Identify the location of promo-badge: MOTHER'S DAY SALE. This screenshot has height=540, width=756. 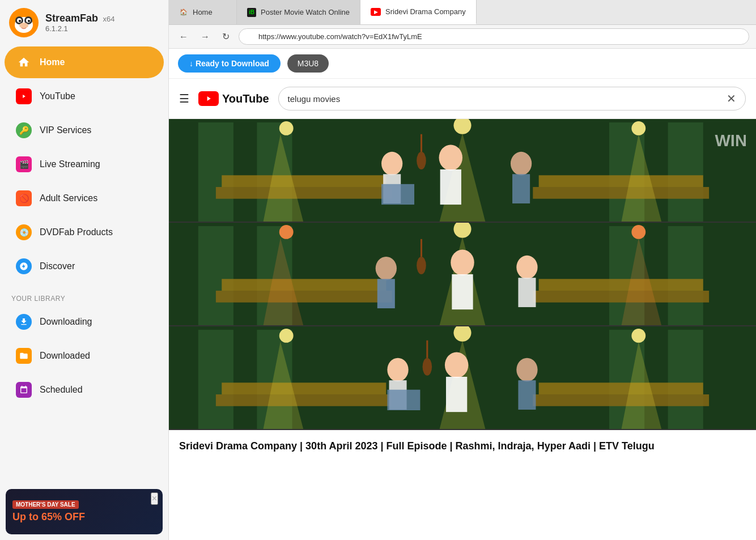
(45, 504).